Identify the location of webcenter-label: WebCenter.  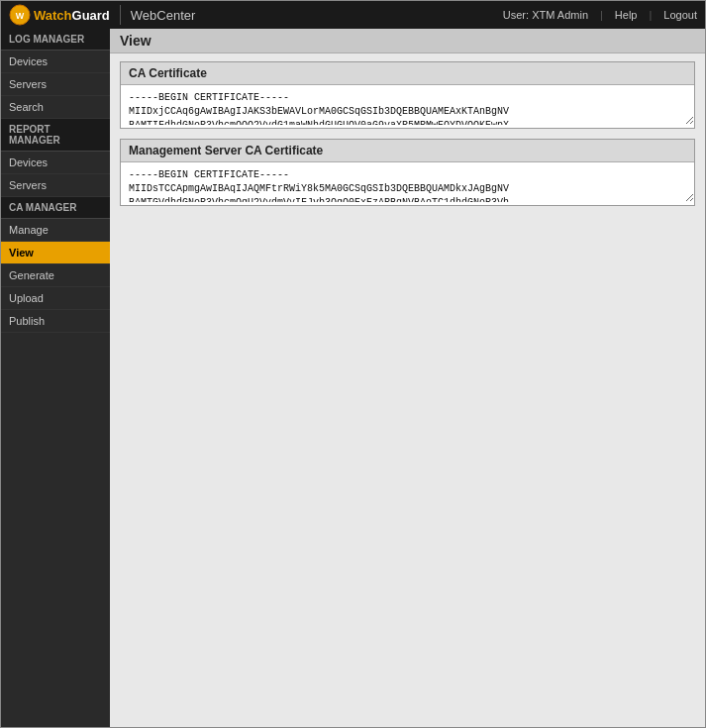
(163, 16).